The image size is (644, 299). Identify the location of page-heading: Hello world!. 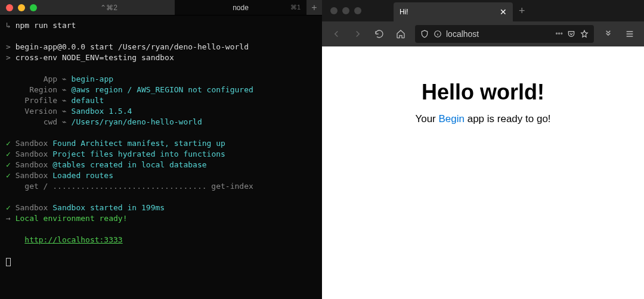
(483, 92).